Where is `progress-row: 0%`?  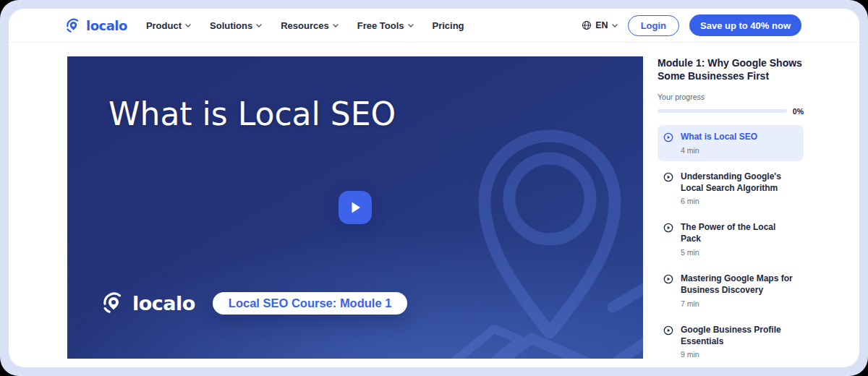 progress-row: 0% is located at coordinates (731, 111).